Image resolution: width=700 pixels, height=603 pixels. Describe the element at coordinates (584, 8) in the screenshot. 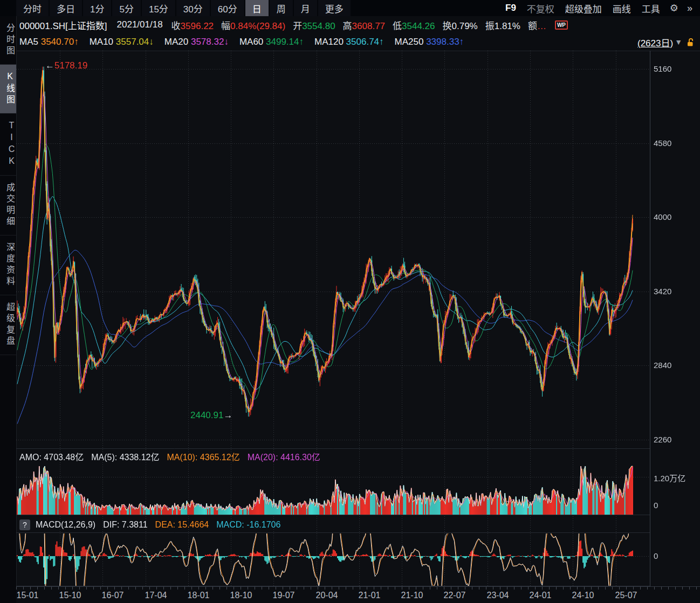

I see `super-overlay-button: 超级叠加` at that location.